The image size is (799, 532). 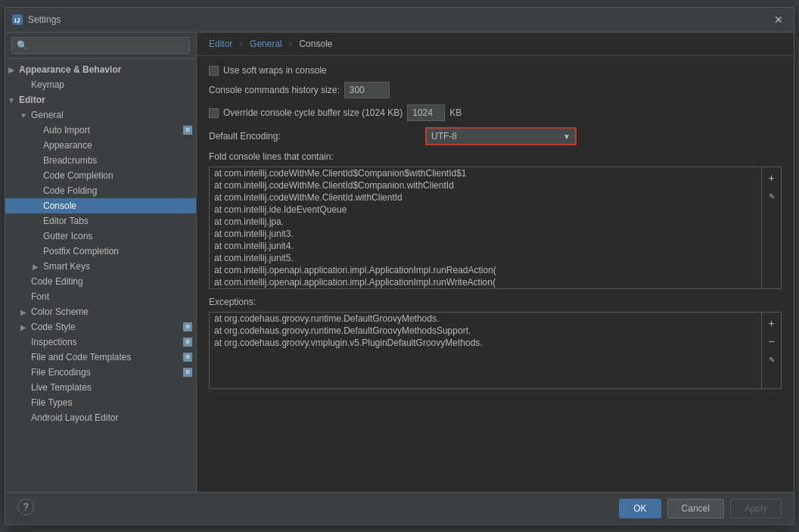 I want to click on exceptions-add-button: +, so click(x=772, y=323).